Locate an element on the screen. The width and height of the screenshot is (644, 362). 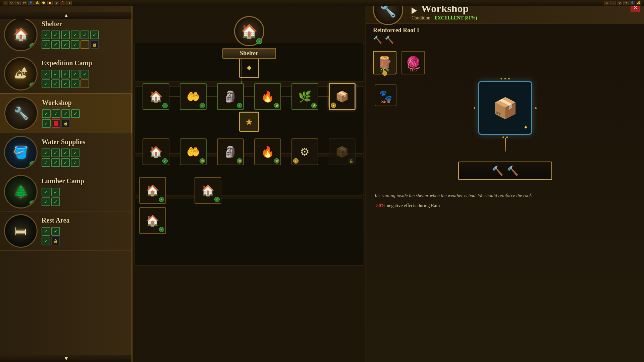
expedition-info: Expedition Camp ✓ ✓ ✓ ✓ ✓ ✓ ✓ ✓ ✓ is located at coordinates (83, 74).